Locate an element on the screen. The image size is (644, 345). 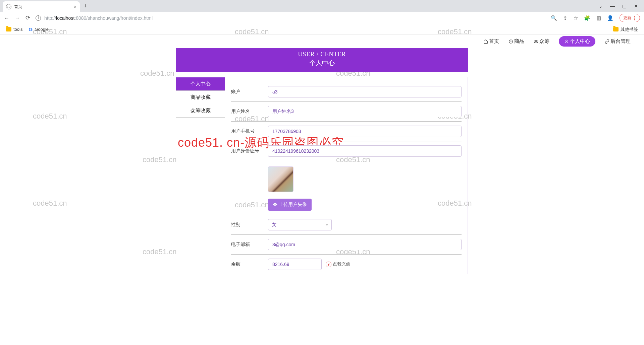
nav-admin: 后台管理 is located at coordinates (618, 42).